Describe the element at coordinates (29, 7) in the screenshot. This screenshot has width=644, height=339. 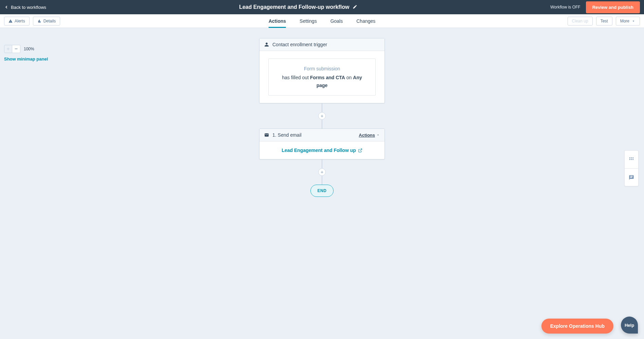
I see `back-label: Back to workflows` at that location.